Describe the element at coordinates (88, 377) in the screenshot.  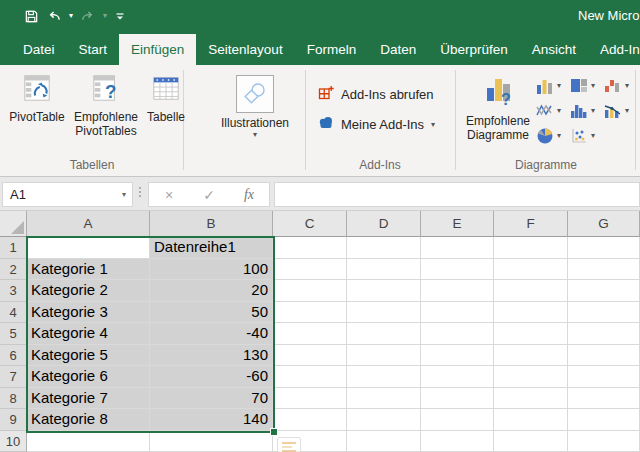
I see `cell-A7: Kategorie 6` at that location.